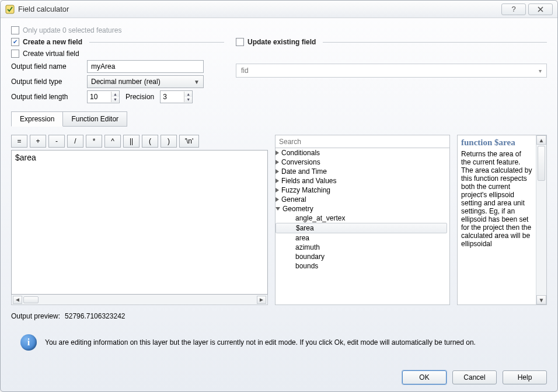 The height and width of the screenshot is (392, 558). Describe the element at coordinates (38, 141) in the screenshot. I see `op-plus: +` at that location.